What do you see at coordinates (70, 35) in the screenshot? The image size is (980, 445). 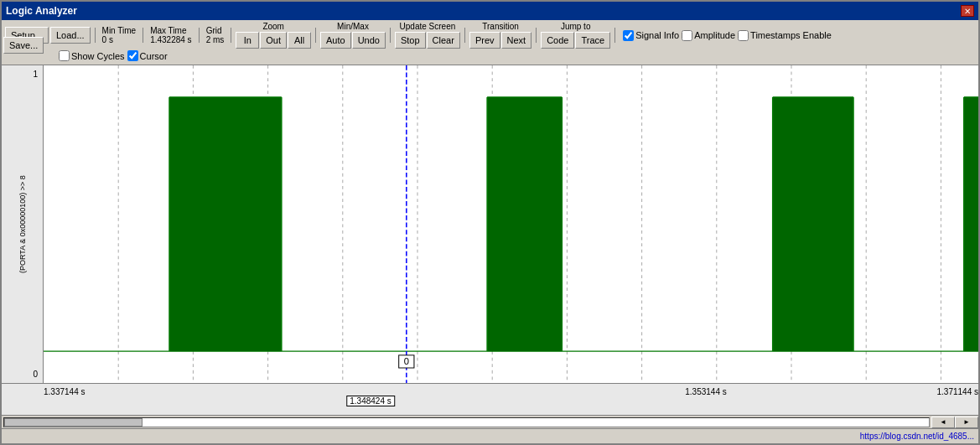 I see `load-button: Load...` at bounding box center [70, 35].